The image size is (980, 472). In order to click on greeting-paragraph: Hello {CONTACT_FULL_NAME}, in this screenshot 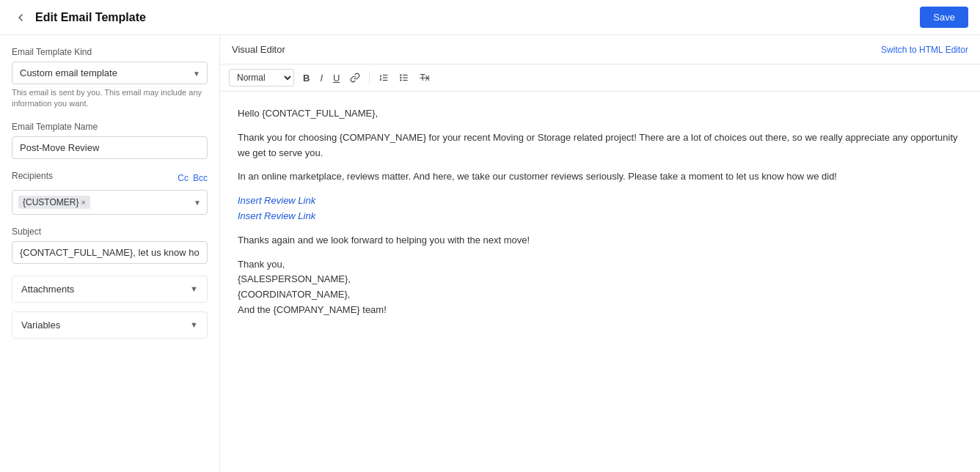, I will do `click(600, 114)`.